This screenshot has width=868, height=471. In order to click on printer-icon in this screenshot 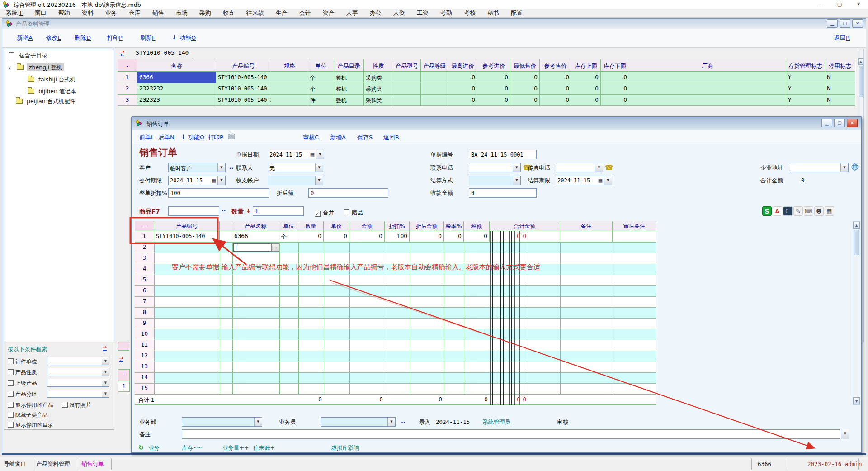, I will do `click(231, 138)`.